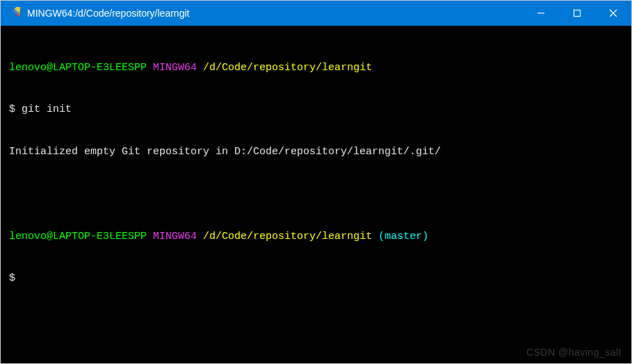 Image resolution: width=632 pixels, height=364 pixels. Describe the element at coordinates (316, 68) in the screenshot. I see `prompt-line-1: lenovo@LAPTOP-E3LEESPP MINGW64 /d/Code/r…` at that location.